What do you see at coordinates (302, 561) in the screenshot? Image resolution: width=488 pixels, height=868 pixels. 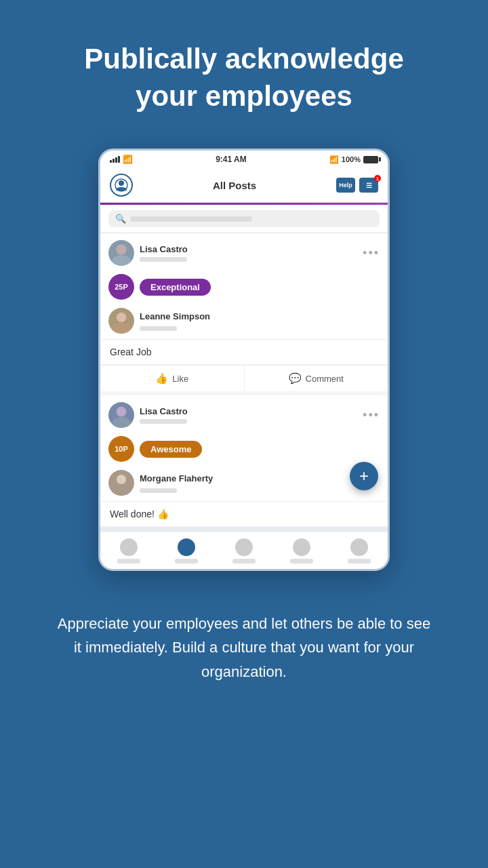 I see `nav-label-notifications` at bounding box center [302, 561].